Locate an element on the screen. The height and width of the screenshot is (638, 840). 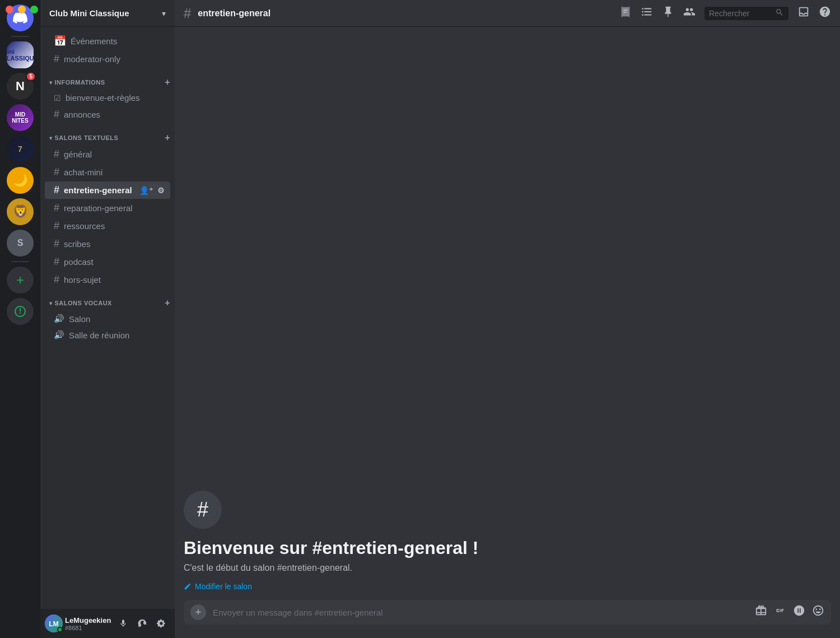
welcome-section: # Bienvenue sur #entretien-general ! C'e… is located at coordinates (507, 537).